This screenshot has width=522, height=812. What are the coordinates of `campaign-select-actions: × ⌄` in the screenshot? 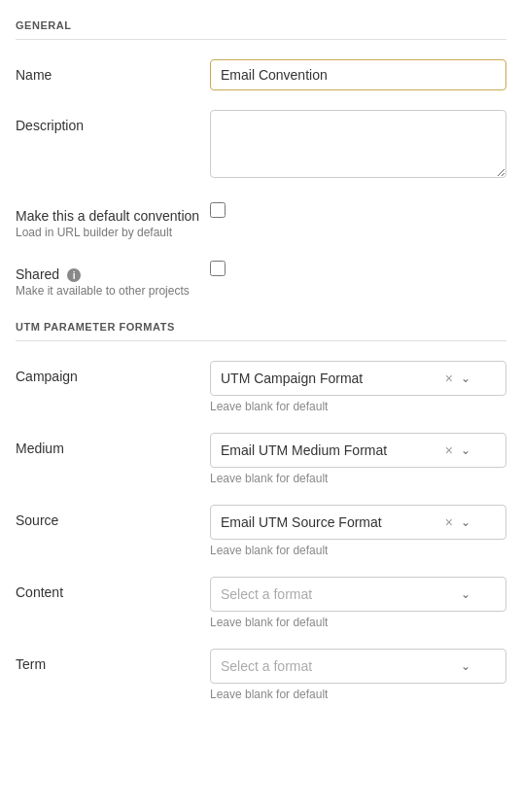 It's located at (458, 378).